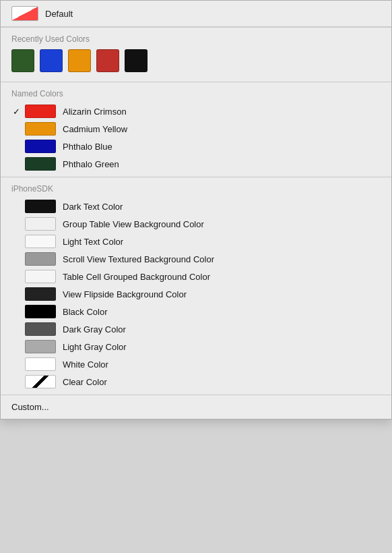  Describe the element at coordinates (196, 407) in the screenshot. I see `custom-row: Custom...` at that location.